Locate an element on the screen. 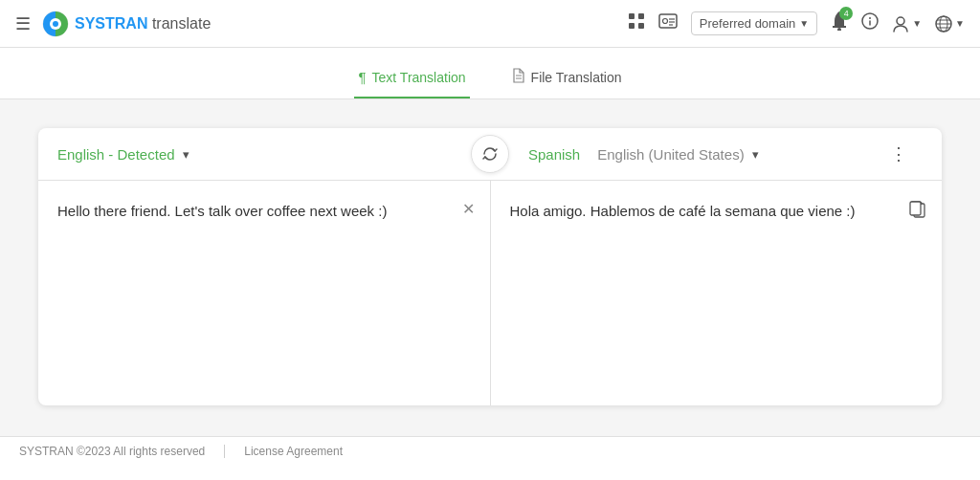 The height and width of the screenshot is (480, 980). target-lang-chevron-icon: ▾ is located at coordinates (756, 155).